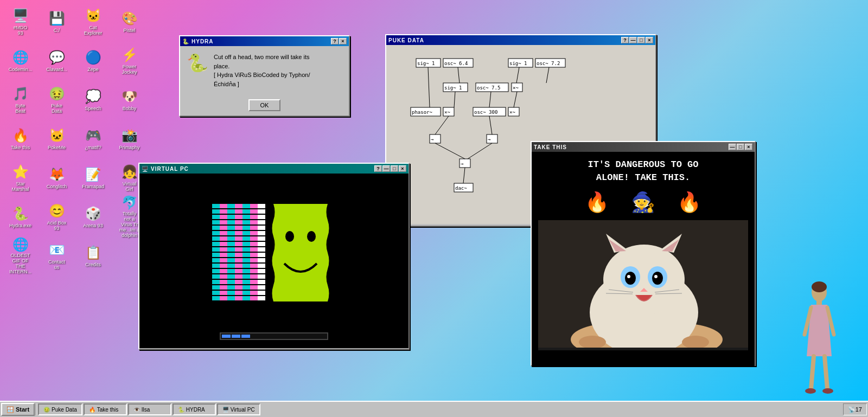 The width and height of the screenshot is (868, 417). Describe the element at coordinates (92, 410) in the screenshot. I see `taskbar-take-icon: 🔥` at that location.